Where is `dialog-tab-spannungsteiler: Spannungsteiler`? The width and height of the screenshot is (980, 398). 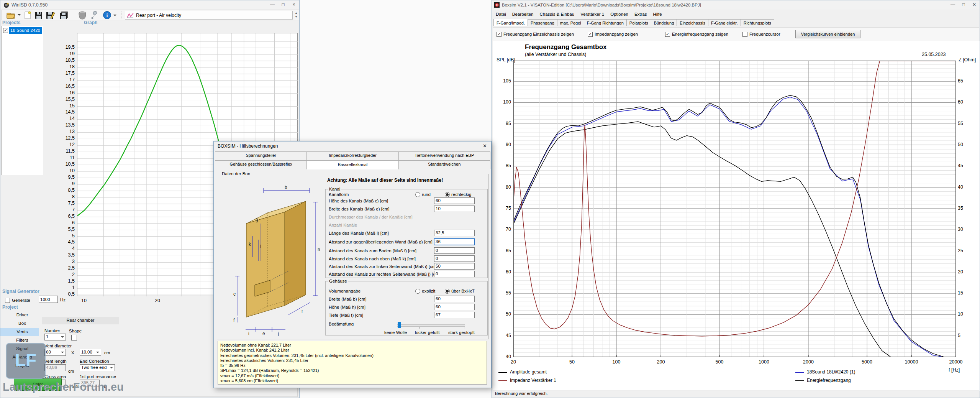 dialog-tab-spannungsteiler: Spannungsteiler is located at coordinates (261, 156).